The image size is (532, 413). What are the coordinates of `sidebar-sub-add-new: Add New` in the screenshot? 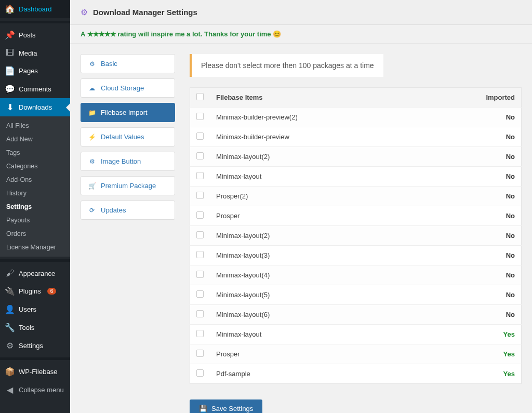 It's located at (35, 139).